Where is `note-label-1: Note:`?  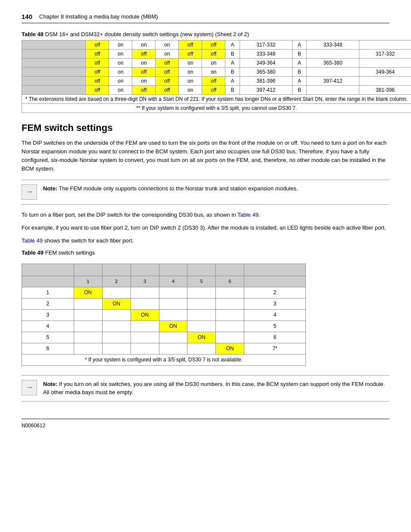 note-label-1: Note: is located at coordinates (50, 189).